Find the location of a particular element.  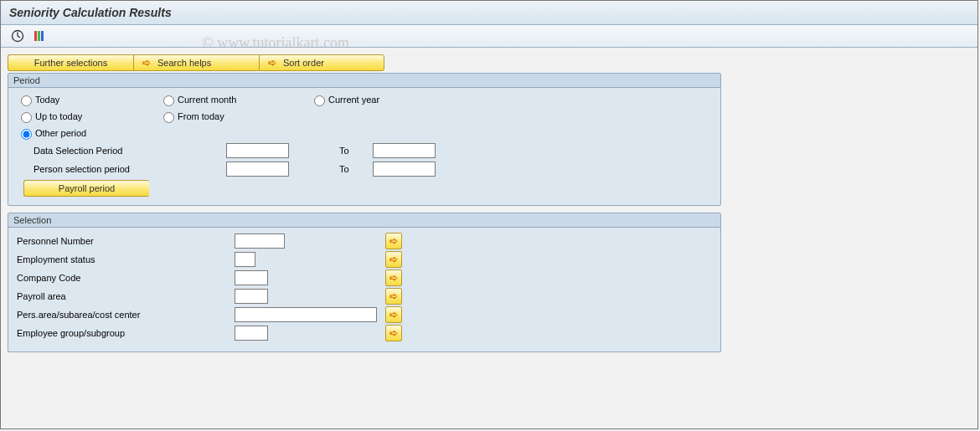

app-toolbar is located at coordinates (489, 37).